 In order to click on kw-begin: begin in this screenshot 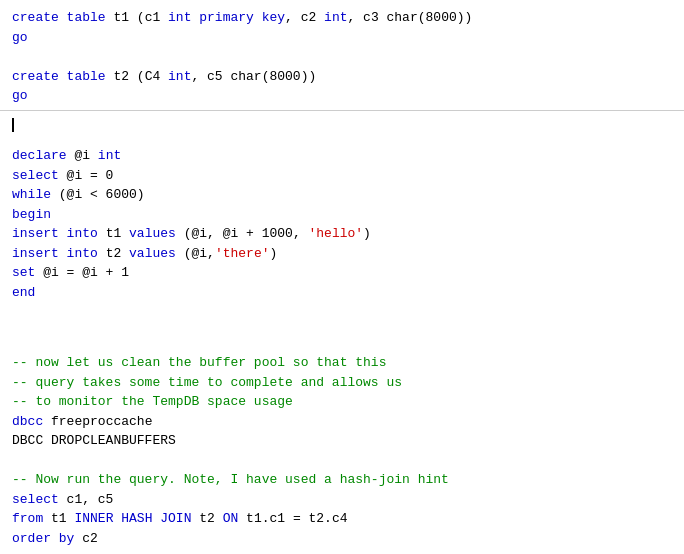, I will do `click(32, 214)`.